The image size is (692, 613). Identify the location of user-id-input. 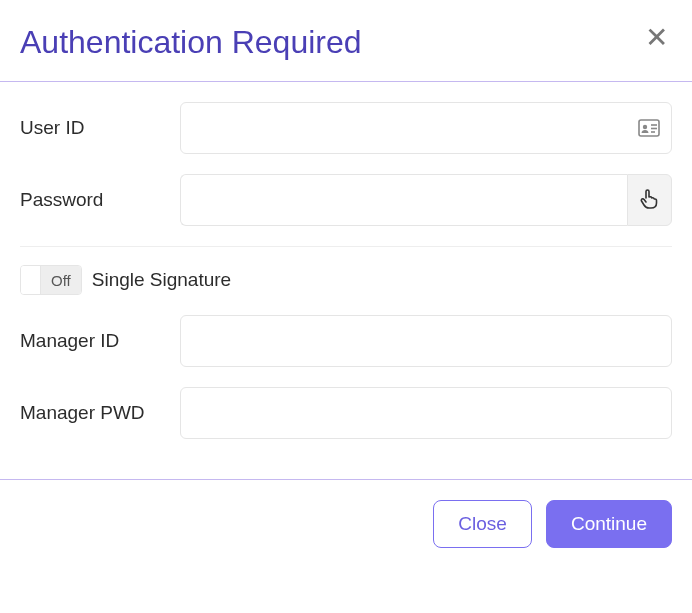
(426, 128).